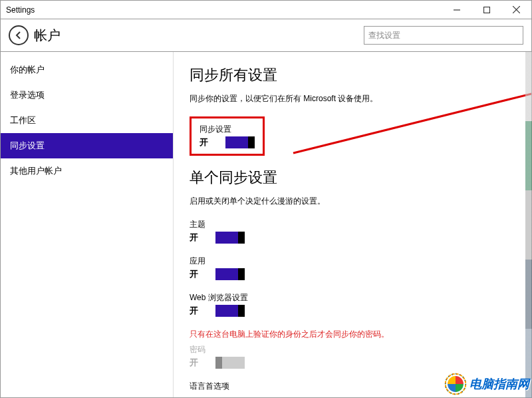 The width and height of the screenshot is (532, 398). Describe the element at coordinates (352, 178) in the screenshot. I see `section-individual-title: 单个同步设置` at that location.